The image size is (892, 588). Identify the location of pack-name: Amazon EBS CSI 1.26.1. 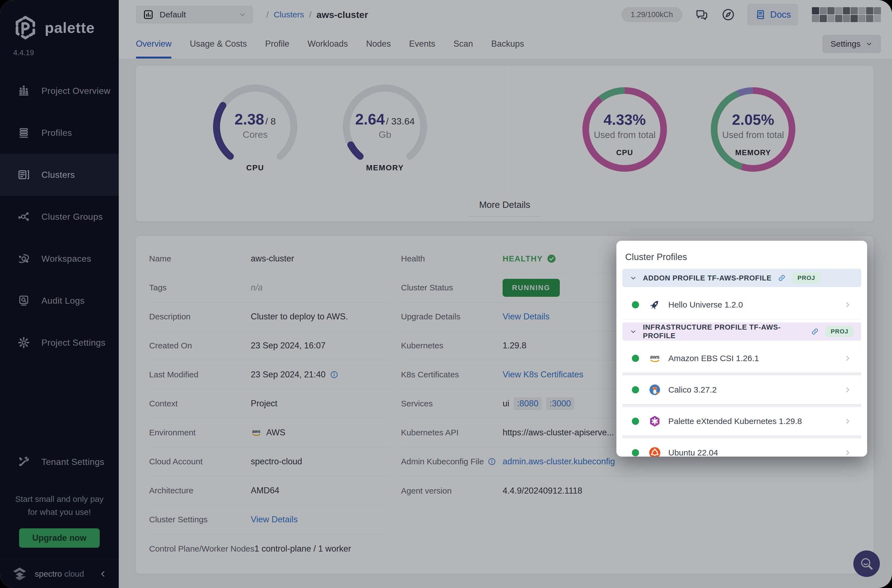
(756, 358).